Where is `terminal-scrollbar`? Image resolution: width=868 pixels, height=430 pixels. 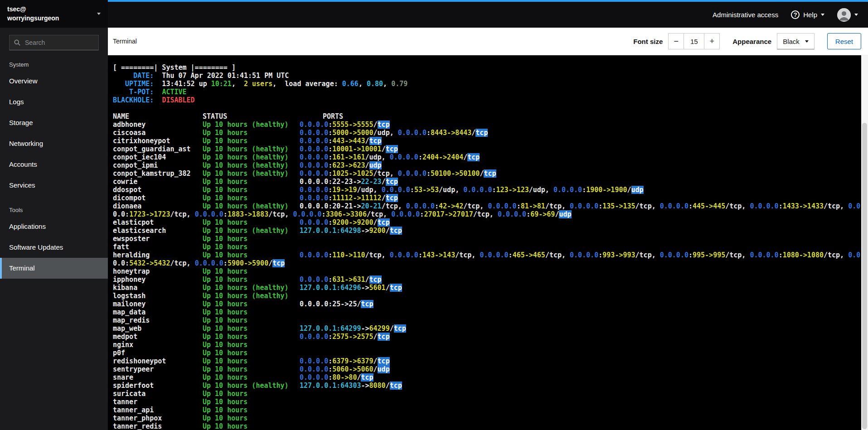 terminal-scrollbar is located at coordinates (865, 243).